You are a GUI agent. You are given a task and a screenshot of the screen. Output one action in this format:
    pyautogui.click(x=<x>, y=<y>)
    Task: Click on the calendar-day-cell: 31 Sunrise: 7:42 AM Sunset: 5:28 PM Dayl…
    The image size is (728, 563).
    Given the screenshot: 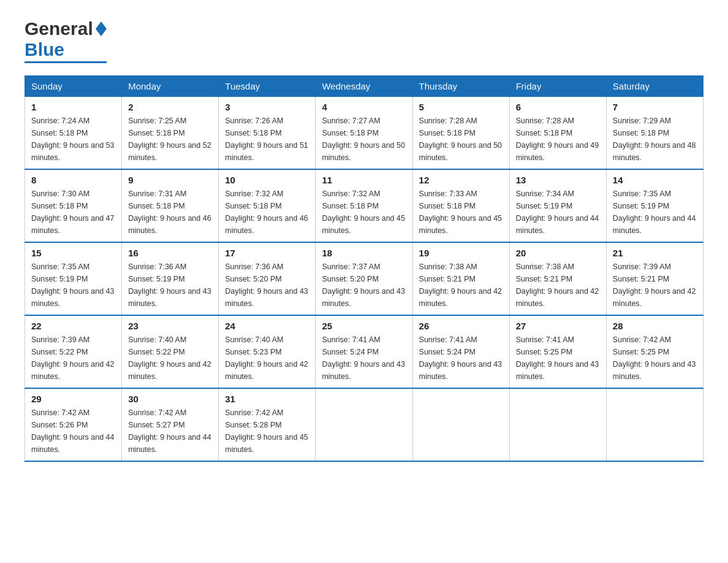 What is the action you would take?
    pyautogui.click(x=267, y=424)
    